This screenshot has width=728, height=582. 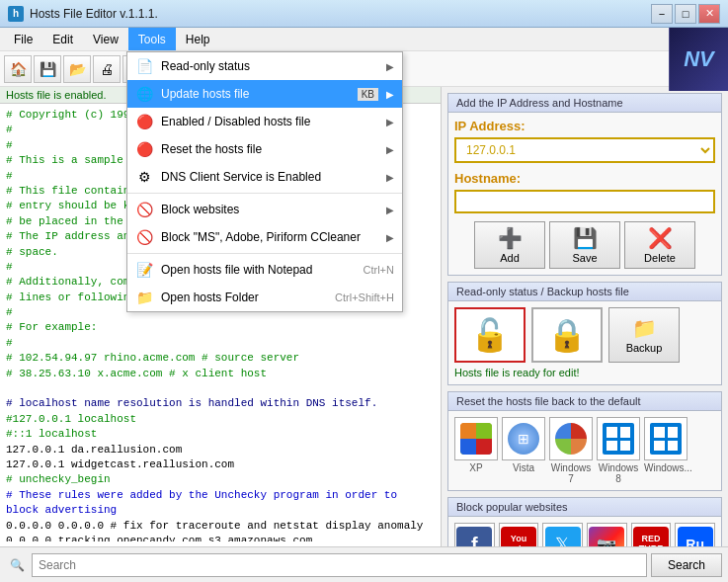 I want to click on menu-item-block-ms: 🚫 Block "MS", Adobe, Piriform CCleaner ▶, so click(x=265, y=237).